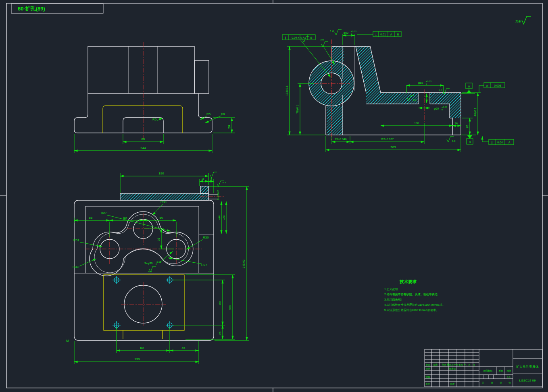  What do you see at coordinates (453, 384) in the screenshot?
I see `tb-appr: 批准` at bounding box center [453, 384].